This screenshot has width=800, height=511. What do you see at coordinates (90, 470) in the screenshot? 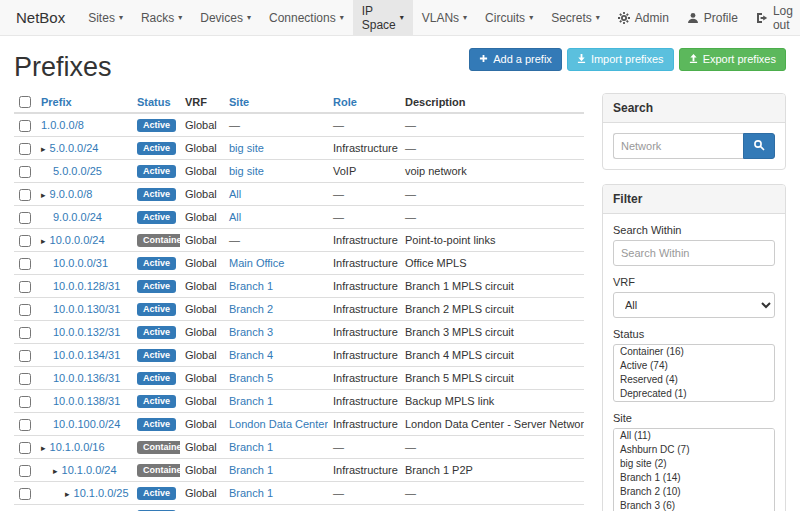
I see `prefix-link: 10.1.0.0/24` at bounding box center [90, 470].